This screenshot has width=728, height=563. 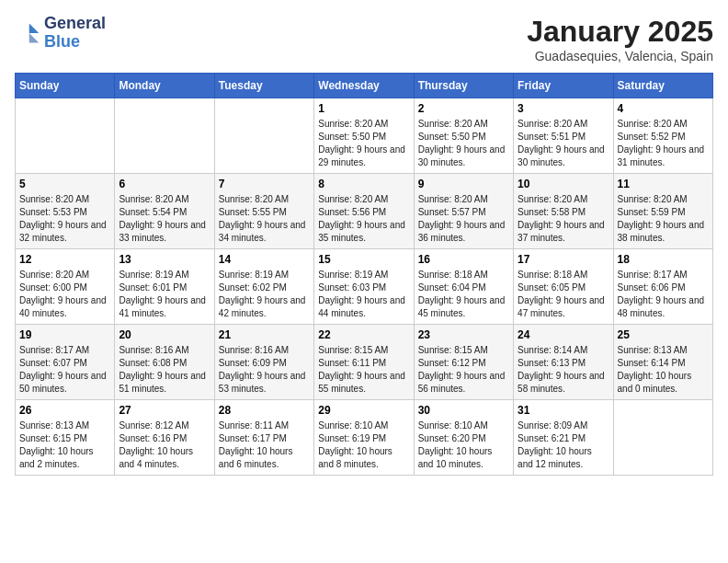 I want to click on day-info: Sunrise: 8:19 AMSunset: 6:03 PMDaylight:…, so click(x=364, y=294).